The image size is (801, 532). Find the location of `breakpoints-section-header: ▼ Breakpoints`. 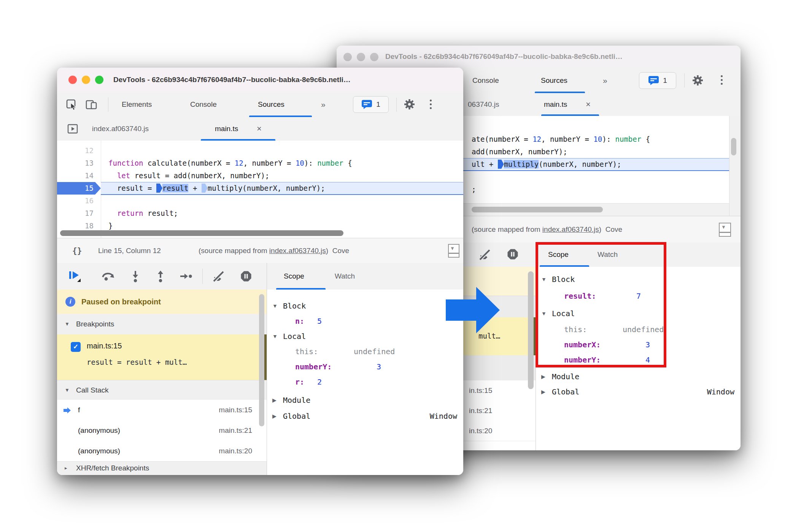

breakpoints-section-header: ▼ Breakpoints is located at coordinates (162, 325).